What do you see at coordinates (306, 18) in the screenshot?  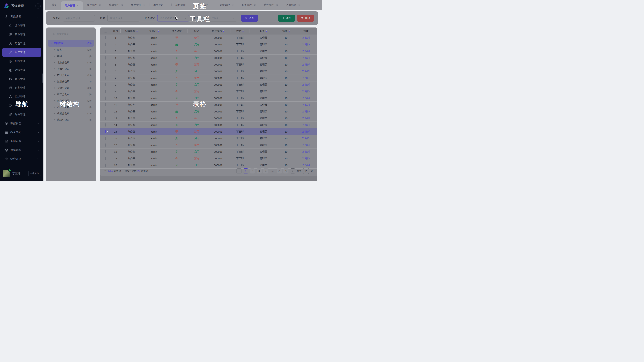 I see `delete-button: 删除` at bounding box center [306, 18].